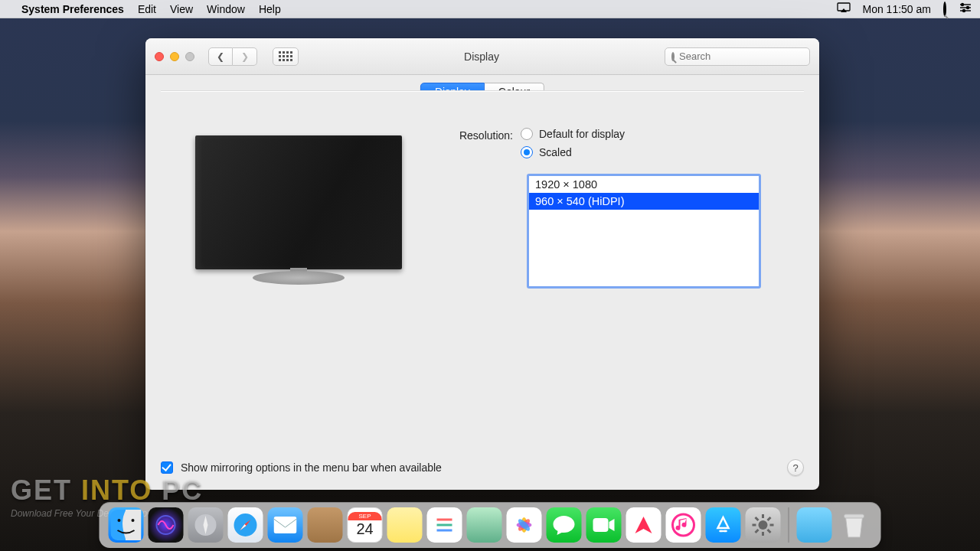 The image size is (980, 551). I want to click on dock-photos-icon, so click(524, 525).